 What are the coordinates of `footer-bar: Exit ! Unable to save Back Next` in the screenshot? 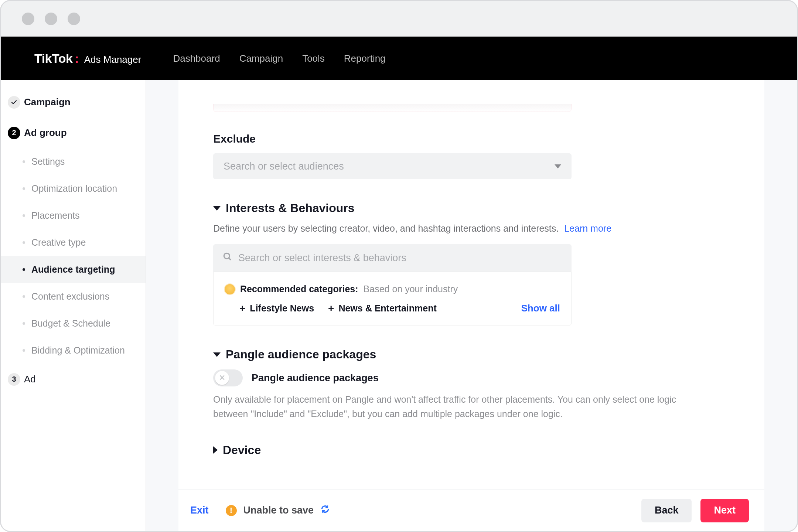 It's located at (471, 510).